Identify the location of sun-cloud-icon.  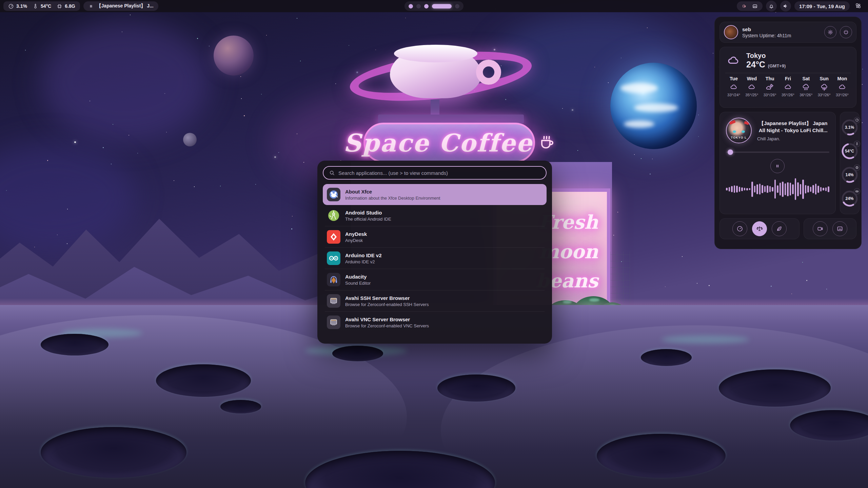
(770, 87).